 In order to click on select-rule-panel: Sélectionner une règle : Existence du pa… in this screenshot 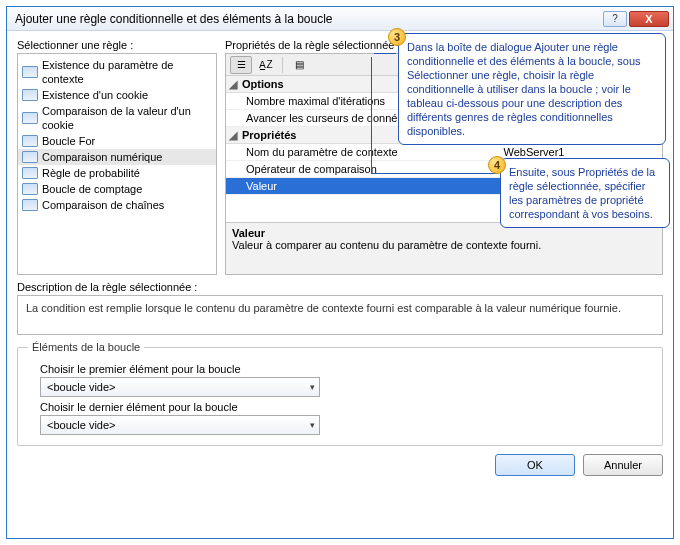, I will do `click(117, 157)`.